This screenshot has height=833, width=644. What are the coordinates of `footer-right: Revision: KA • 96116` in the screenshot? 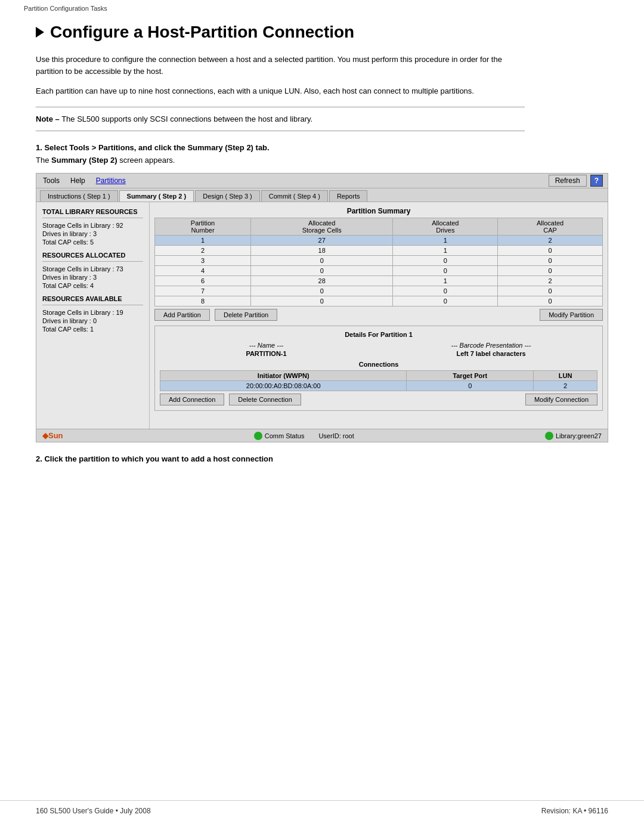 It's located at (575, 811).